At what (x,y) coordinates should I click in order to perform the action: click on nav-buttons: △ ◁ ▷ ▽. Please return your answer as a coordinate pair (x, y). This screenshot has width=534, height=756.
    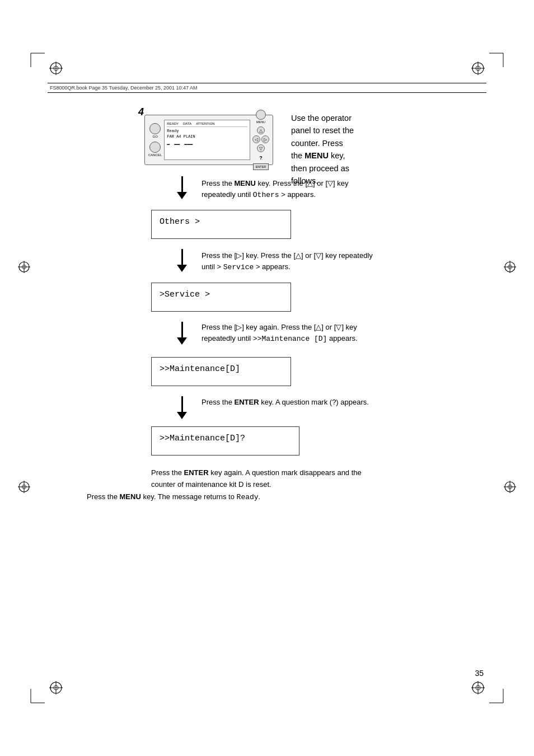
    Looking at the image, I should click on (261, 139).